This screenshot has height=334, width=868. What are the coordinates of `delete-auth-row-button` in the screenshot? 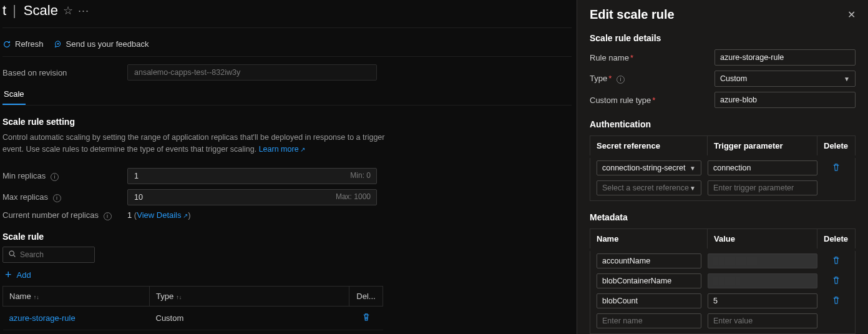 It's located at (836, 169).